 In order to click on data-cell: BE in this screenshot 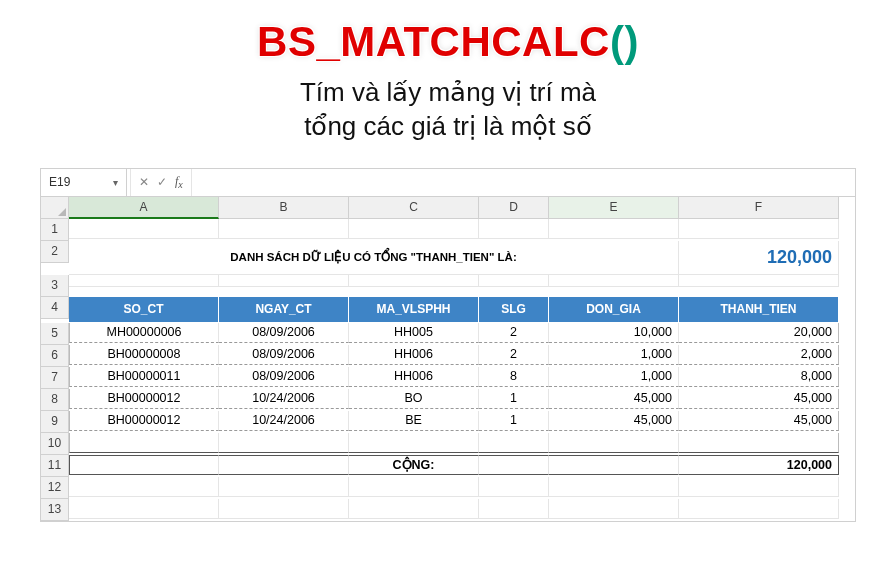, I will do `click(414, 421)`.